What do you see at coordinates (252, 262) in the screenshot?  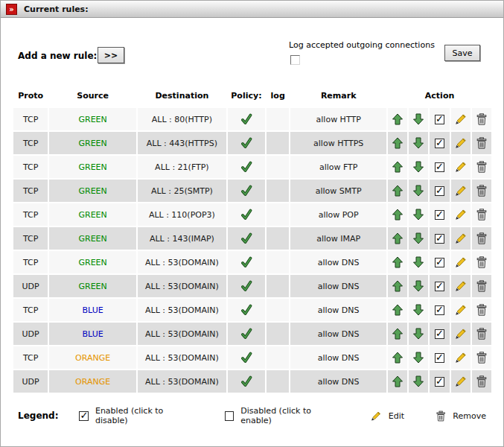 I see `table-row: TCP GREEN ALL : 53(DOMAIN) allow DNS` at bounding box center [252, 262].